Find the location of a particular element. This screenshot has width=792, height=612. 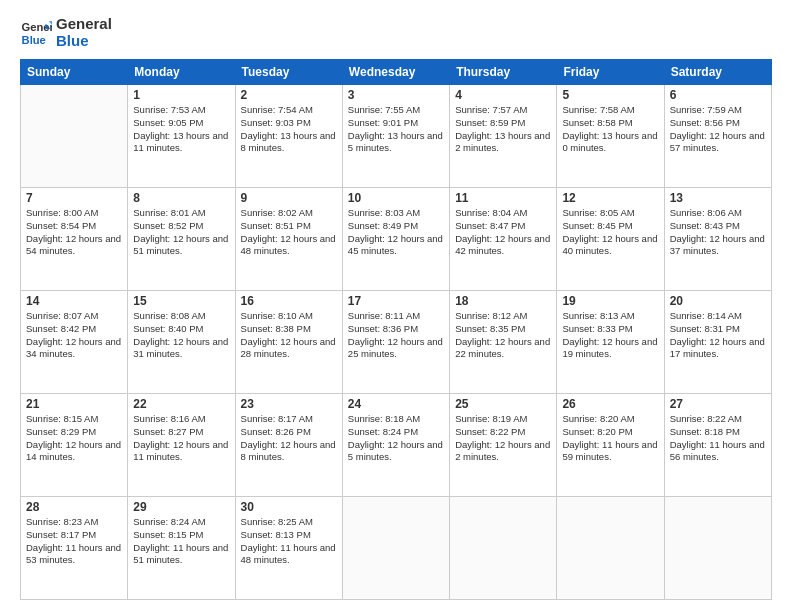

day-cell: 13Sunrise: 8:06 AM Sunset: 8:43 PM Dayli… is located at coordinates (718, 240).